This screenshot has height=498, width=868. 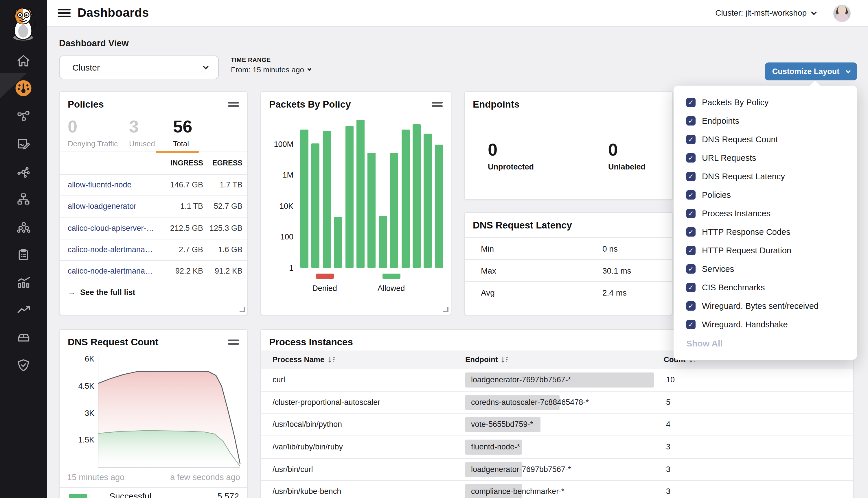 What do you see at coordinates (93, 133) in the screenshot?
I see `stat-denying-traffic: 0Denying Traffic` at bounding box center [93, 133].